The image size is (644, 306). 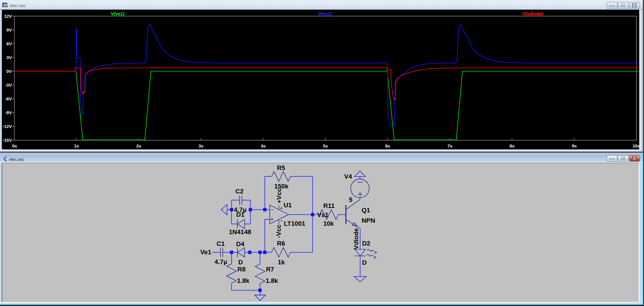 What do you see at coordinates (366, 210) in the screenshot?
I see `svg-text: Q1` at bounding box center [366, 210].